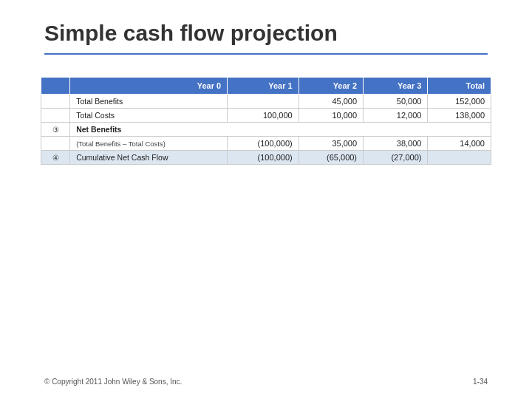 The width and height of the screenshot is (532, 399). Describe the element at coordinates (460, 86) in the screenshot. I see `col-header-total: Total` at that location.